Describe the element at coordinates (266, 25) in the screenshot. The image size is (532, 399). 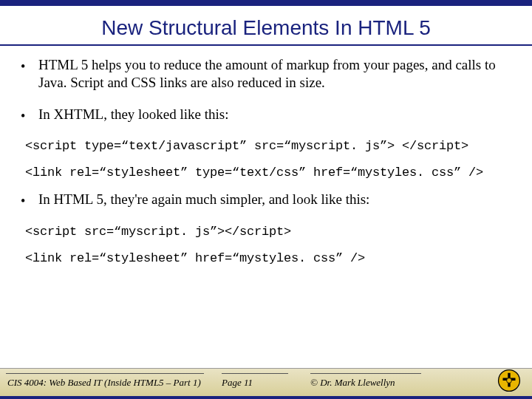
I see `slide-title: New Structural Elements In HTML 5` at that location.